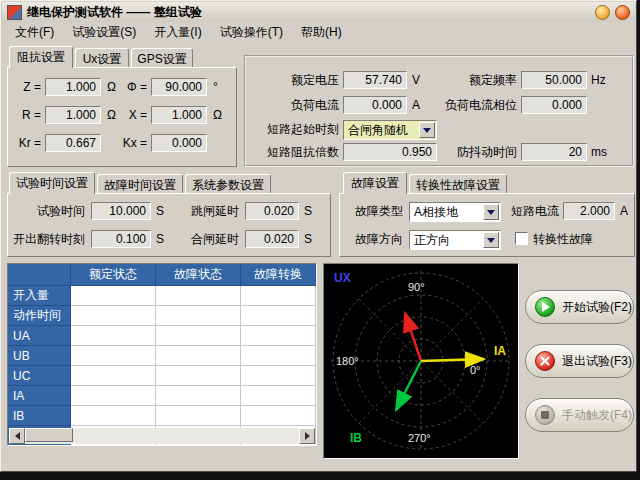 The width and height of the screenshot is (640, 480). Describe the element at coordinates (307, 436) in the screenshot. I see `scroll-right-button` at that location.